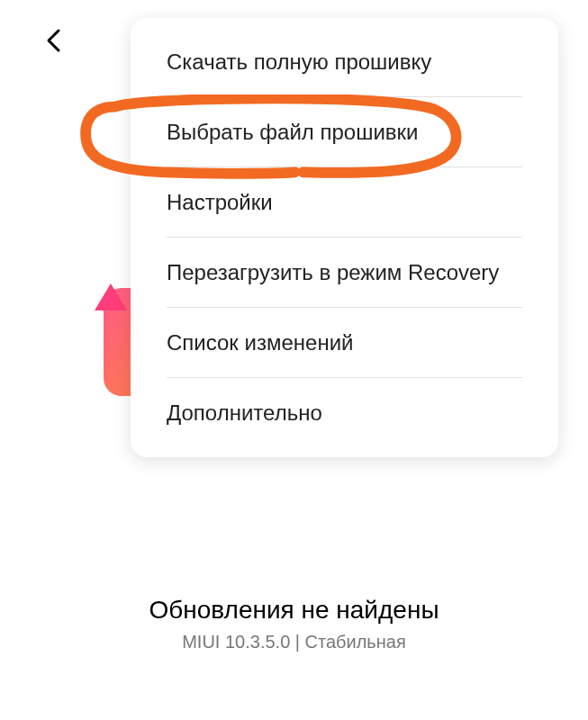 This screenshot has height=720, width=588. What do you see at coordinates (344, 62) in the screenshot?
I see `menu-item-download-full: Скачать полную прошивку` at bounding box center [344, 62].